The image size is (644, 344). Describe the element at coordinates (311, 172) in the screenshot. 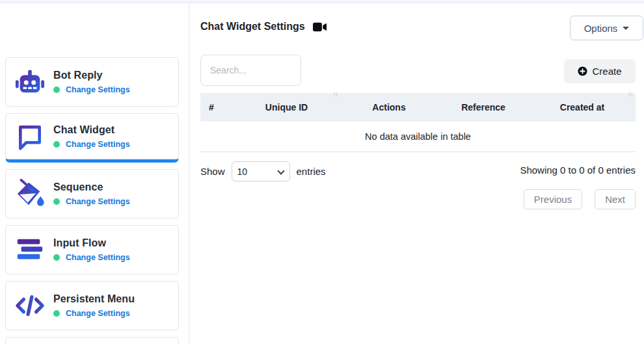

I see `entries-label: entries` at that location.